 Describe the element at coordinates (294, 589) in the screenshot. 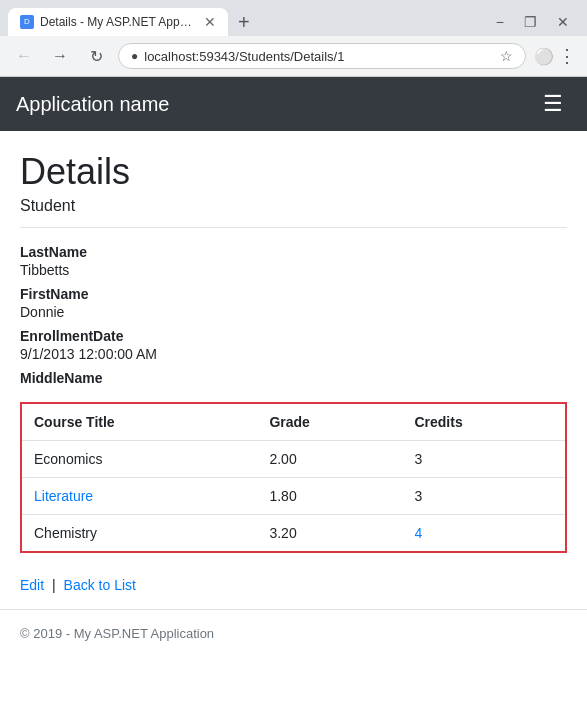

I see `actions-section: Edit | Back to List` at that location.